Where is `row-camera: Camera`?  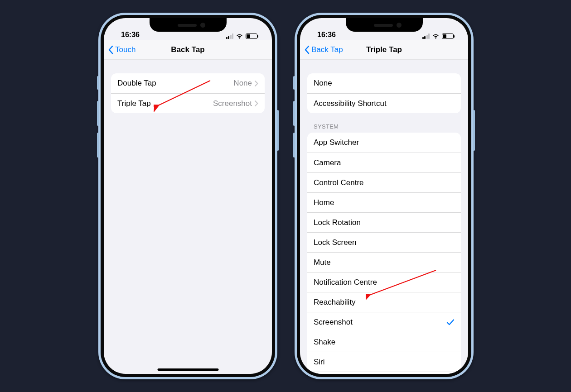 row-camera: Camera is located at coordinates (384, 163).